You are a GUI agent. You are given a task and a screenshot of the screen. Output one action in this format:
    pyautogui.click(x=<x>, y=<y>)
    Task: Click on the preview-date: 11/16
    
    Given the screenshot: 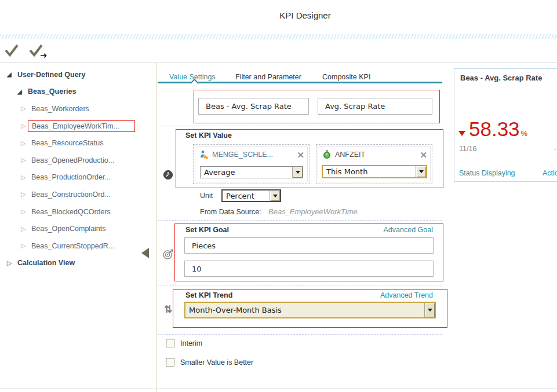 What is the action you would take?
    pyautogui.click(x=468, y=149)
    